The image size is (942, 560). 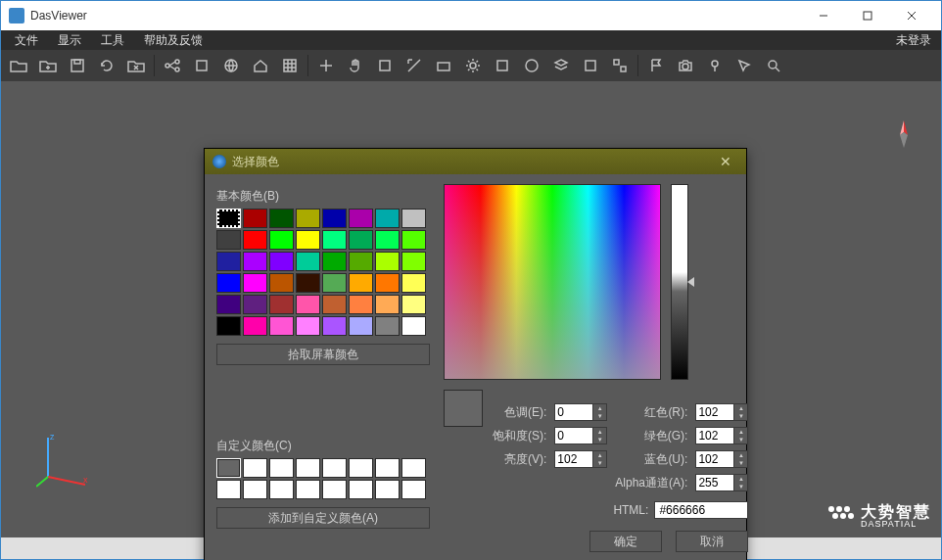 What do you see at coordinates (260, 66) in the screenshot?
I see `home-icon` at bounding box center [260, 66].